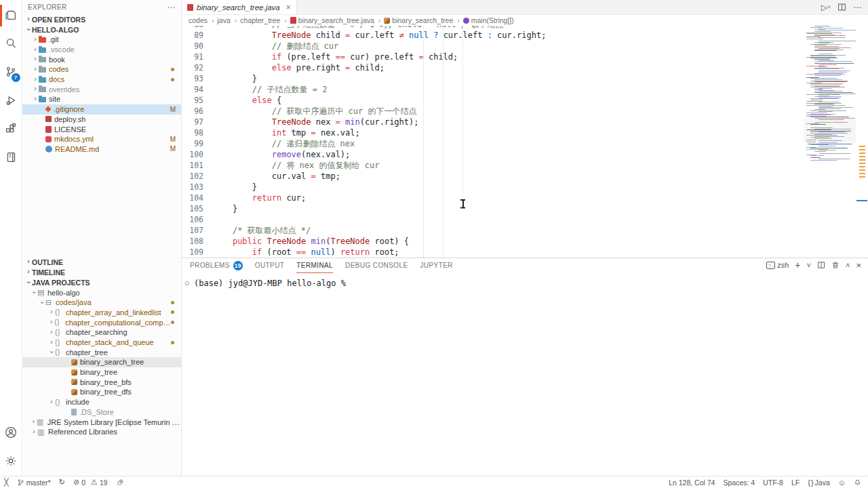  Describe the element at coordinates (492, 79) in the screenshot. I see `code-line: 93 }` at that location.